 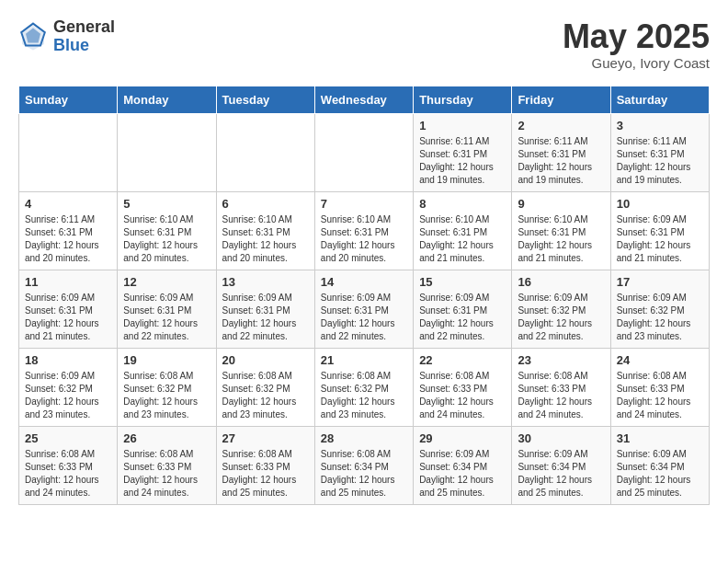 What do you see at coordinates (636, 44) in the screenshot?
I see `title-area: May 2025 Gueyo, Ivory Coast` at bounding box center [636, 44].